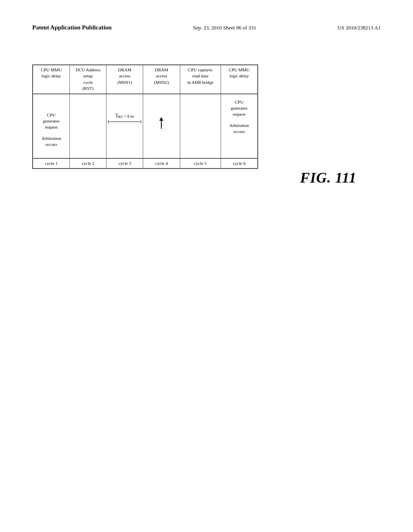 This screenshot has height=532, width=413. I want to click on col4-header: DRAMaccess(MSN2), so click(161, 80).